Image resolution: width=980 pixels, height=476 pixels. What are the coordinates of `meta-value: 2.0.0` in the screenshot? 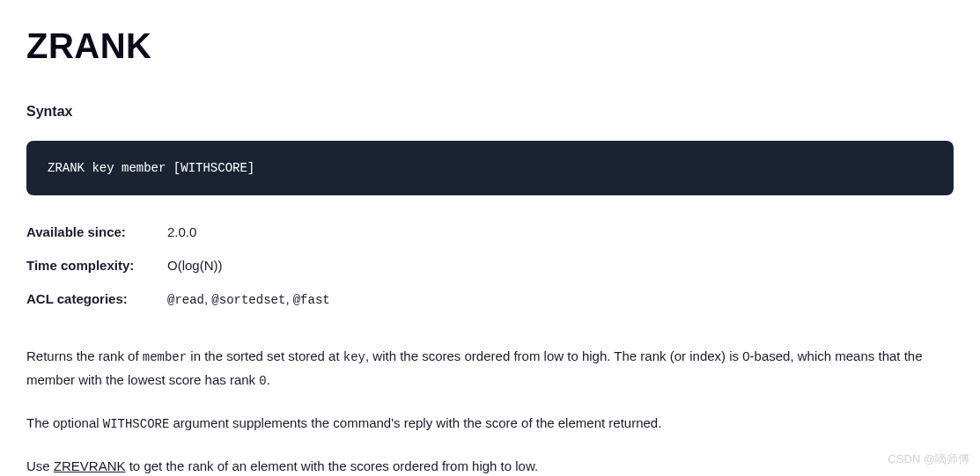 It's located at (181, 232).